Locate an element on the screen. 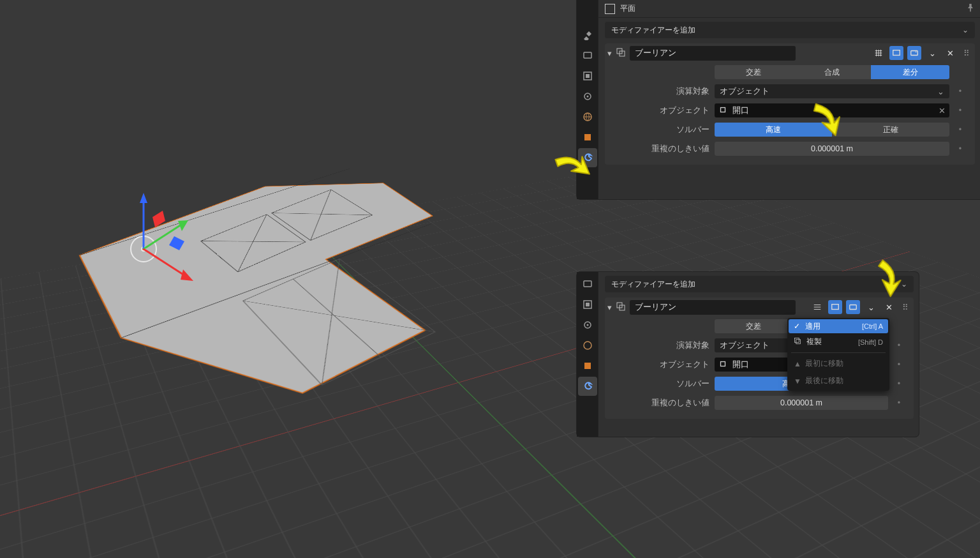  tab-modifier-icon is located at coordinates (588, 386).